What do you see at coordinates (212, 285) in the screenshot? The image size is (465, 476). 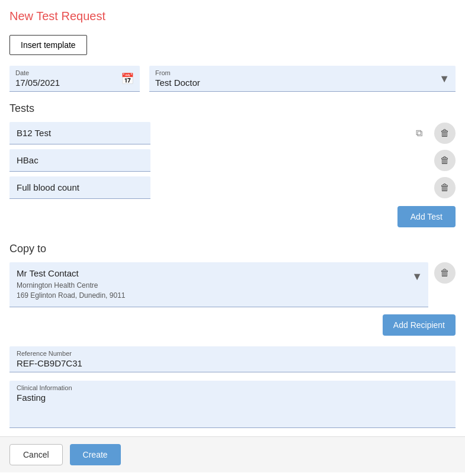 I see `recipient-address-line1: Mornington Health Centre` at bounding box center [212, 285].